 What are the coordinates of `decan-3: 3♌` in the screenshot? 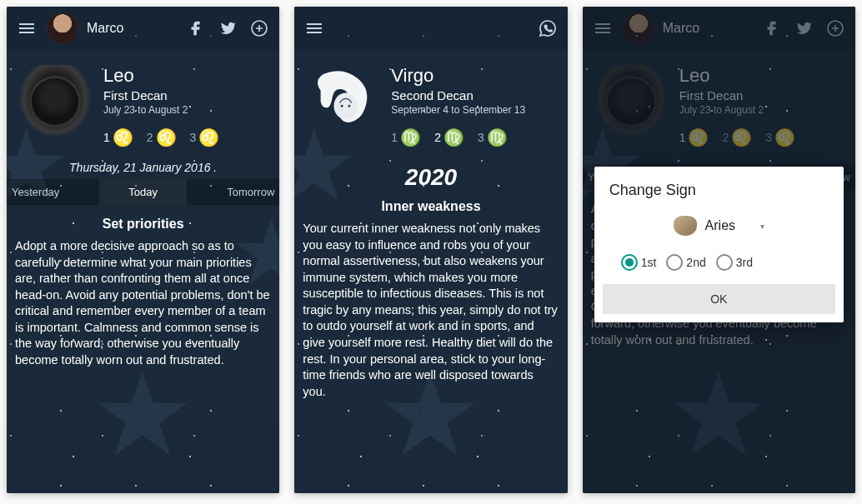 It's located at (205, 137).